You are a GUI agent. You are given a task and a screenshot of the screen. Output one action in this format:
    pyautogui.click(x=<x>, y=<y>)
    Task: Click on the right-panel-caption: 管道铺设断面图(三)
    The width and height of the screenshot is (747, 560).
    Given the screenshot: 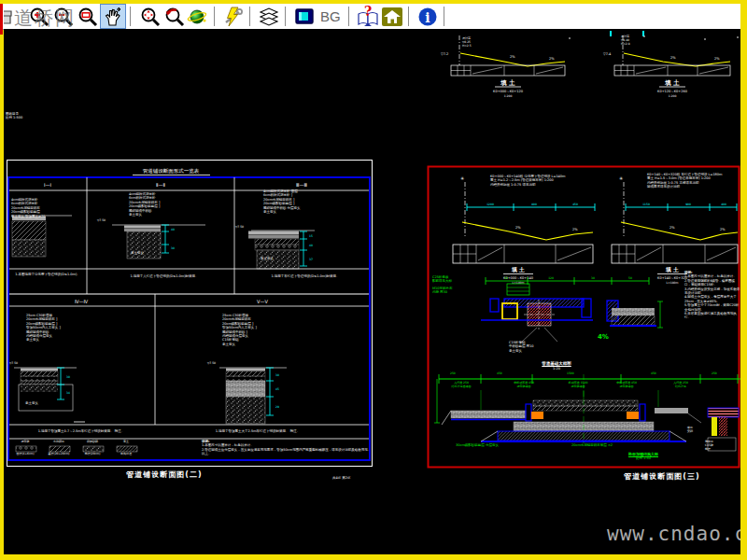 What is the action you would take?
    pyautogui.click(x=662, y=476)
    